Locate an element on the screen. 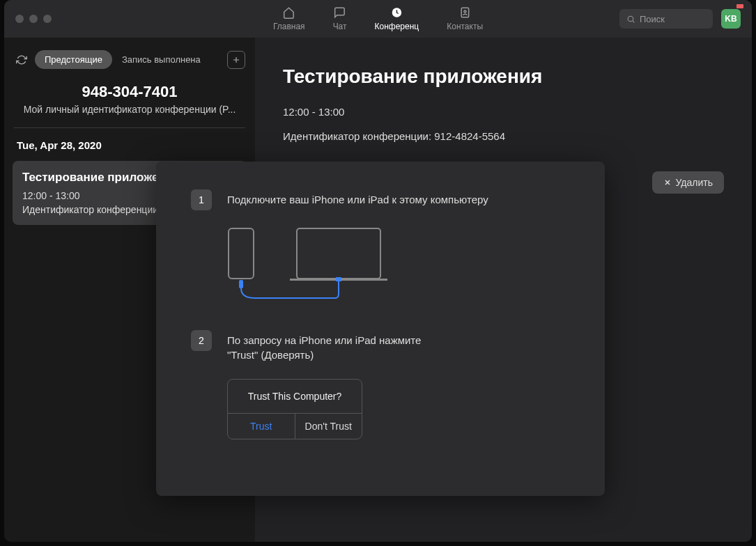 The width and height of the screenshot is (756, 546). step-2-badge: 2 is located at coordinates (201, 341).